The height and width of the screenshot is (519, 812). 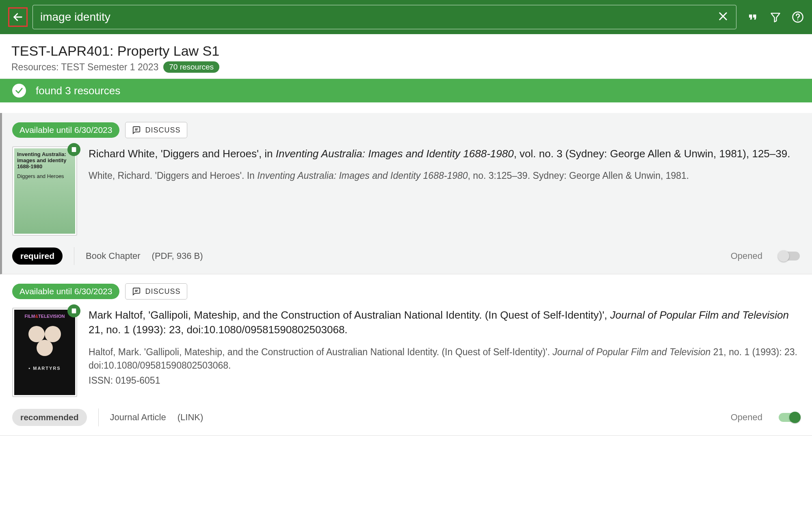 What do you see at coordinates (773, 17) in the screenshot?
I see `toolbar-actions` at bounding box center [773, 17].